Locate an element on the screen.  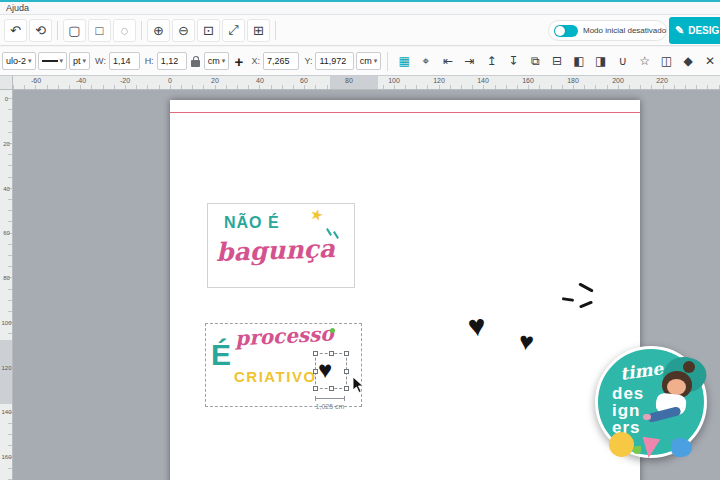
badge-yellow-ball is located at coordinates (622, 444).